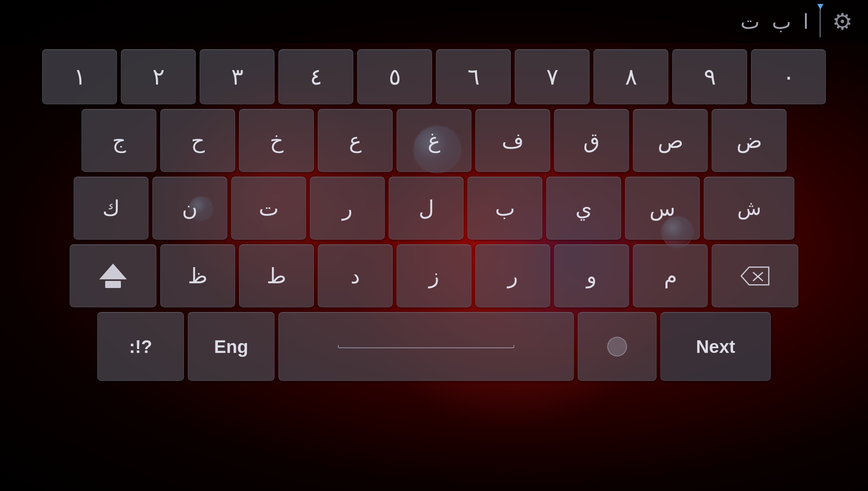 Image resolution: width=868 pixels, height=491 pixels. What do you see at coordinates (617, 346) in the screenshot?
I see `emoji-key` at bounding box center [617, 346].